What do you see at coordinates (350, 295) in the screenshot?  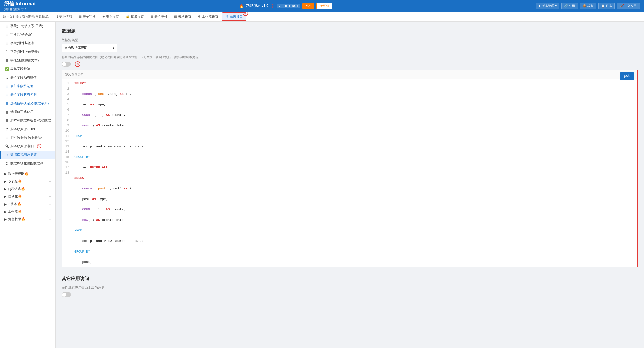 I see `other-toggle-row` at bounding box center [350, 295].